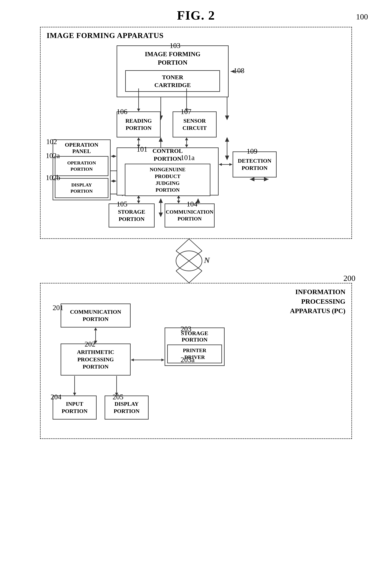  What do you see at coordinates (196, 15) in the screenshot?
I see `figure-title: FIG. 2` at bounding box center [196, 15].